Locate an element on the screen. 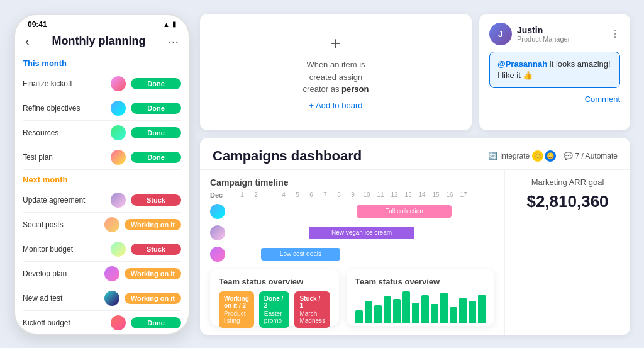 The width and height of the screenshot is (644, 348). gantt-day: 8 is located at coordinates (339, 195).